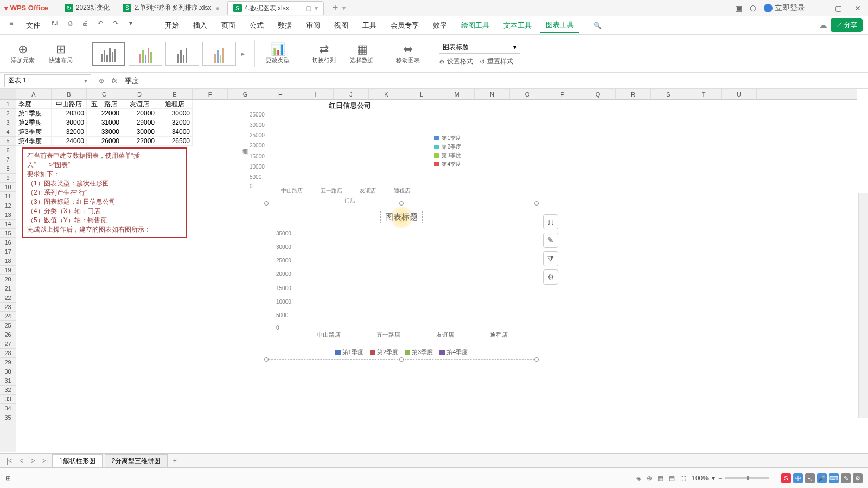 The width and height of the screenshot is (868, 488). I want to click on fx-cancel: ⊕, so click(101, 81).